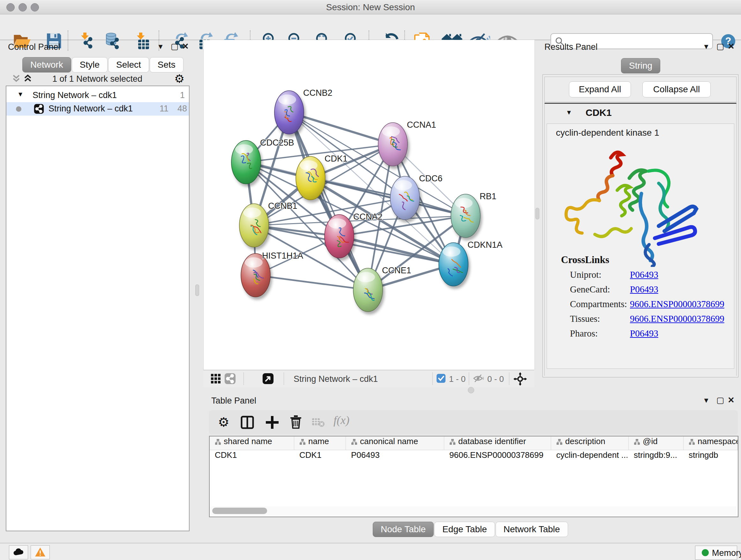  I want to click on crosslink-row: GeneCard:P06493, so click(650, 292).